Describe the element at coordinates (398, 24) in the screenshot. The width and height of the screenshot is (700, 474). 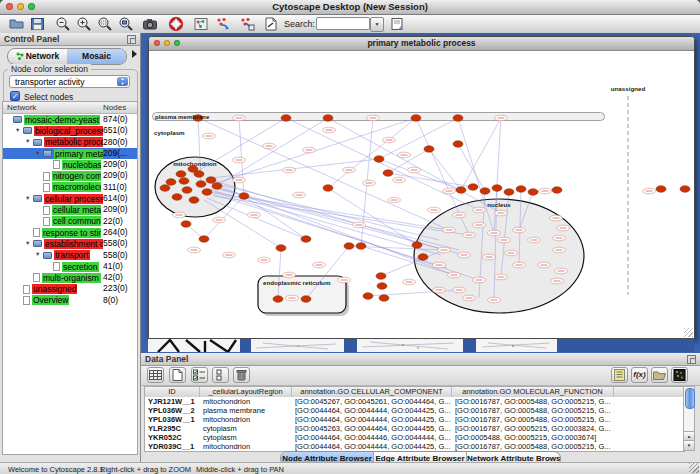
I see `advanced-search-button` at that location.